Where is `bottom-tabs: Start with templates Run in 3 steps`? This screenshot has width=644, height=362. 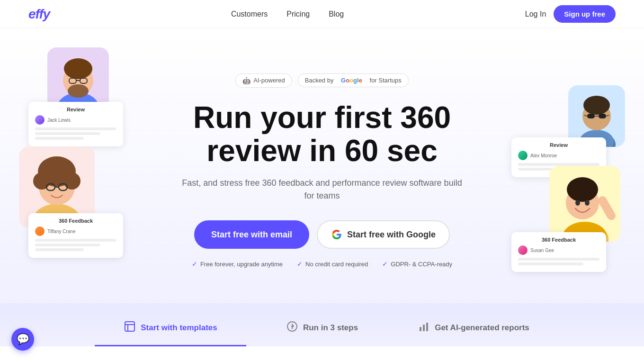
bottom-tabs: Start with templates Run in 3 steps is located at coordinates (322, 325).